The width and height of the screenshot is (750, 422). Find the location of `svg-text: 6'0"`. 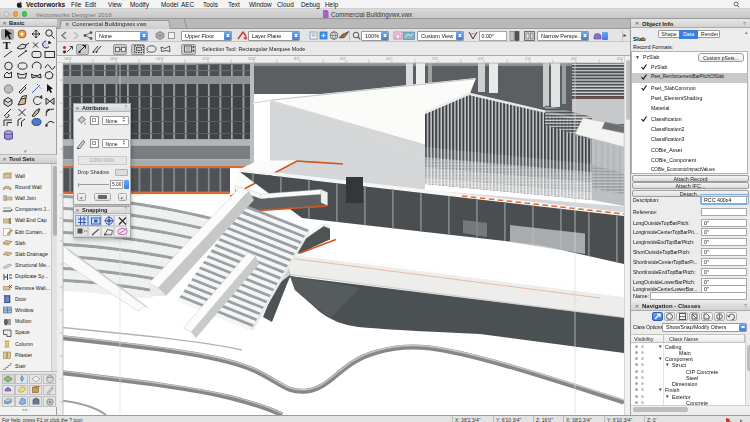

svg-text: 6'0" is located at coordinates (344, 59).